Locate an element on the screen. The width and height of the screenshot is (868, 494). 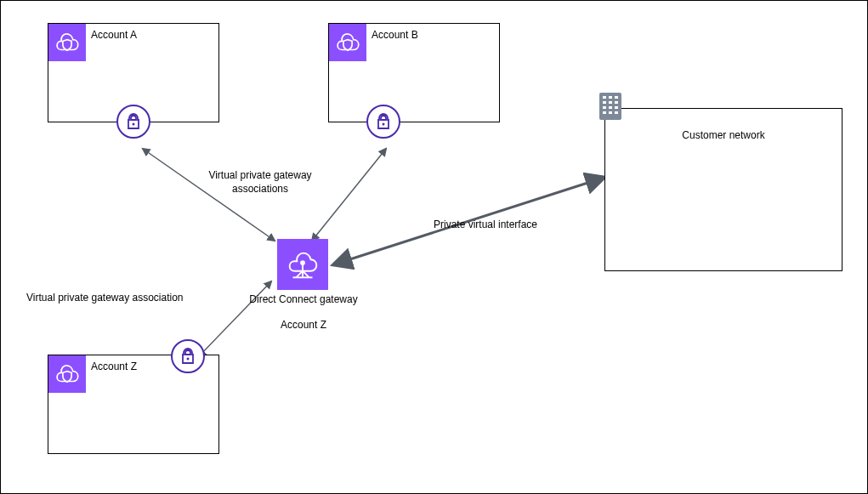
account-b-box: Account B is located at coordinates (414, 73).